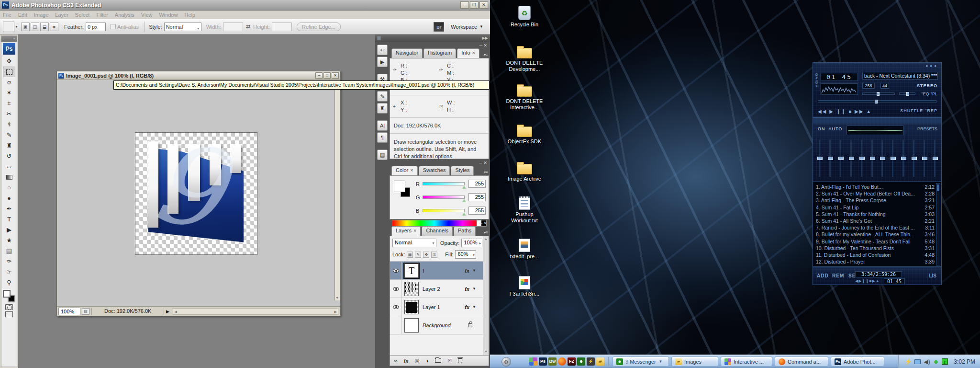  Describe the element at coordinates (444, 211) in the screenshot. I see `b-slider` at that location.